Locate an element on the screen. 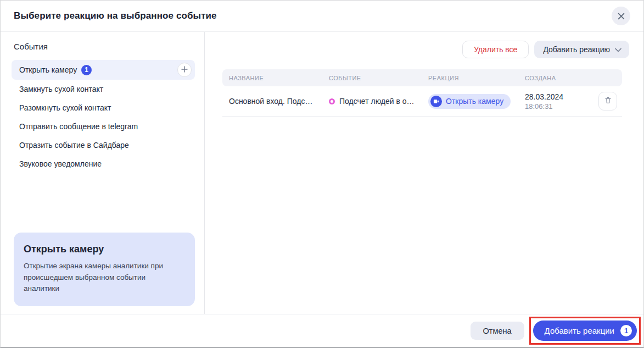  close-icon is located at coordinates (621, 16).